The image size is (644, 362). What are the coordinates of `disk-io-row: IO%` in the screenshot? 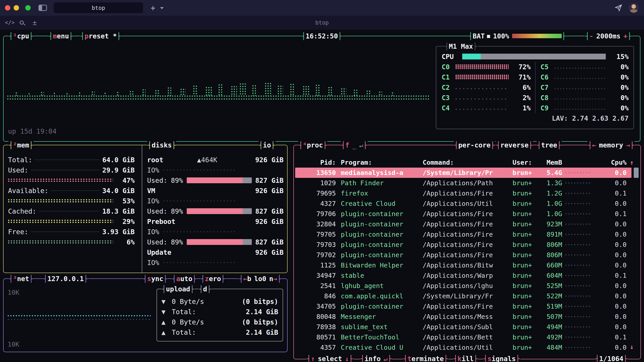 It's located at (216, 232).